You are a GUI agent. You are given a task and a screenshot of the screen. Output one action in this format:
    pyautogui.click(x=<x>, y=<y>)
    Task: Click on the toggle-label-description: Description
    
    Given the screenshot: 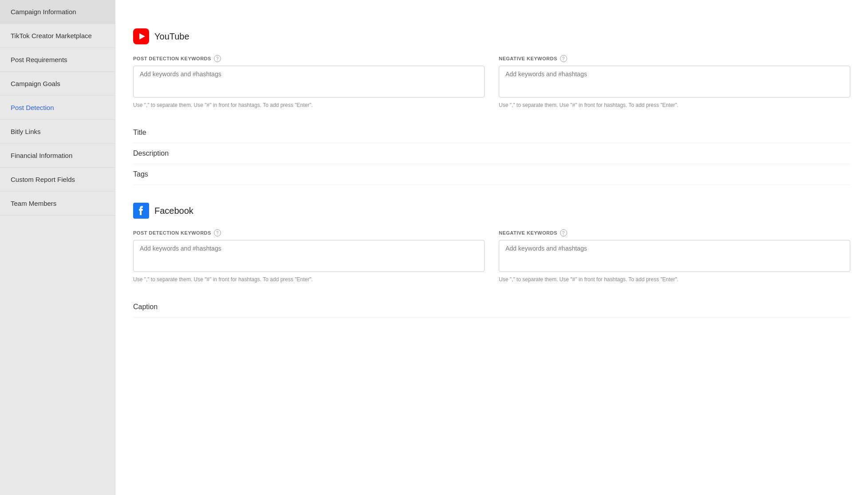 What is the action you would take?
    pyautogui.click(x=474, y=153)
    